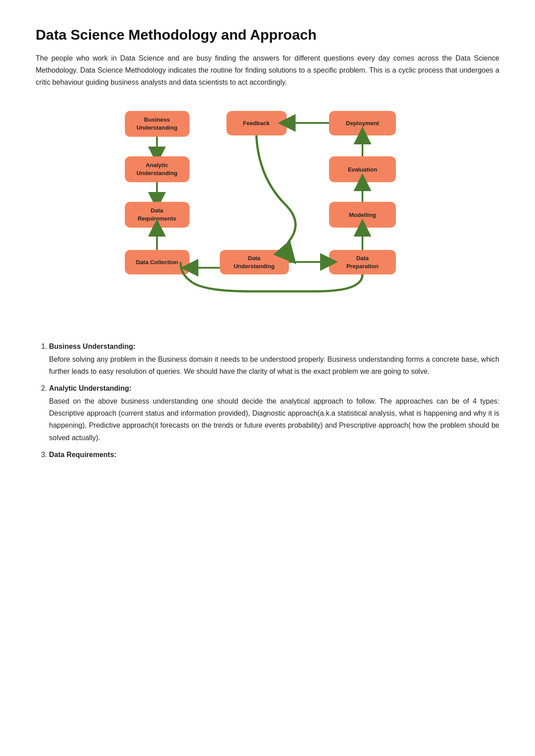 The image size is (535, 756). Describe the element at coordinates (274, 414) in the screenshot. I see `list-item-2: Analytic Understanding: Based on the abo…` at that location.